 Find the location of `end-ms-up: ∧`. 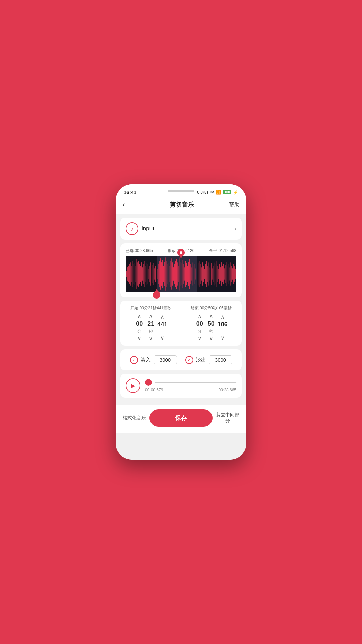

end-ms-up: ∧ is located at coordinates (223, 317).